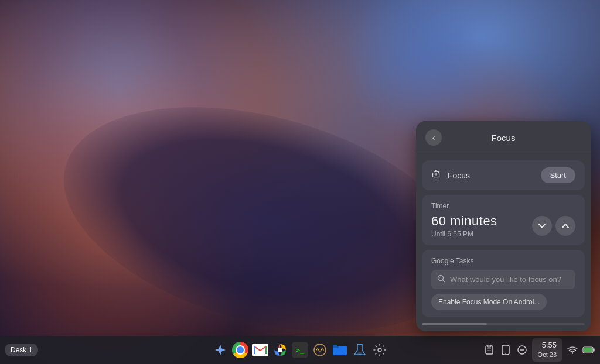 The width and height of the screenshot is (600, 364). I want to click on taskbar-left: Desk 1, so click(21, 350).